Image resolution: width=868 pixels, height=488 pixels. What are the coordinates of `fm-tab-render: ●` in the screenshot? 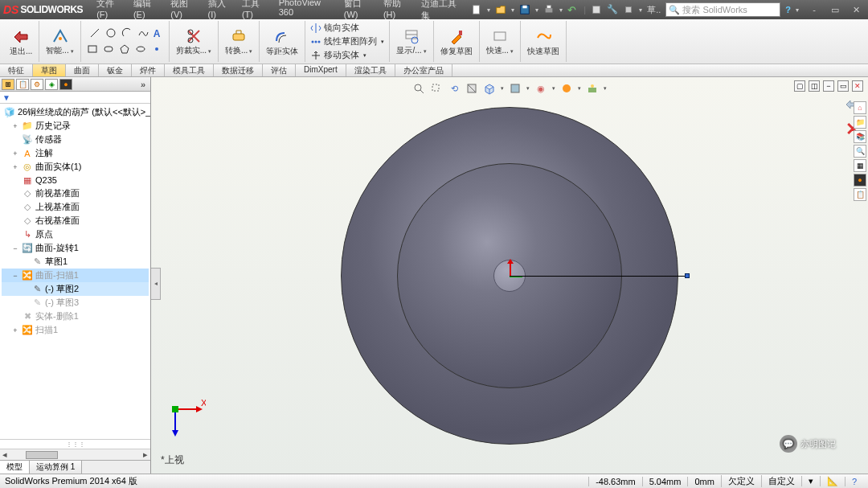 It's located at (66, 84).